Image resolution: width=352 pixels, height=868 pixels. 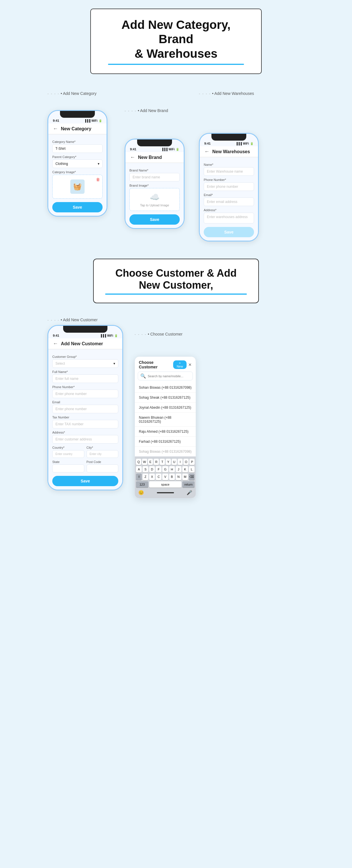 What do you see at coordinates (85, 372) in the screenshot?
I see `fullname-label: Full Name*` at bounding box center [85, 372].